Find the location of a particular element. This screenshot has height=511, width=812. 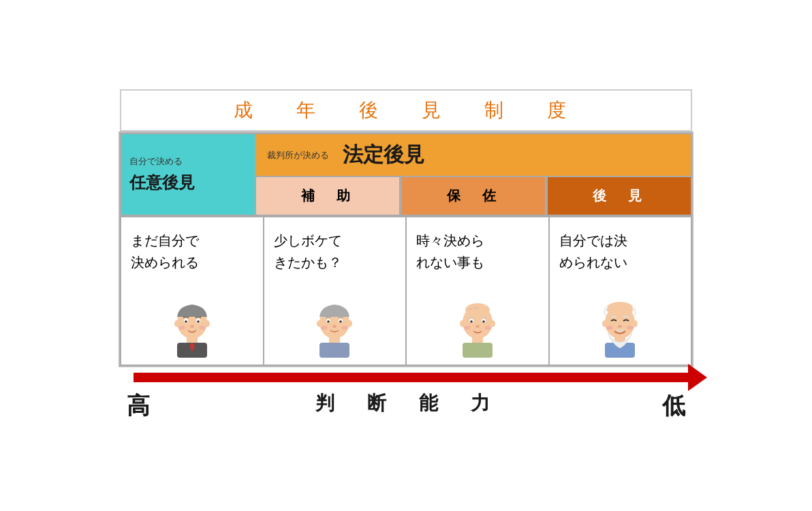

arrow-row is located at coordinates (406, 376).